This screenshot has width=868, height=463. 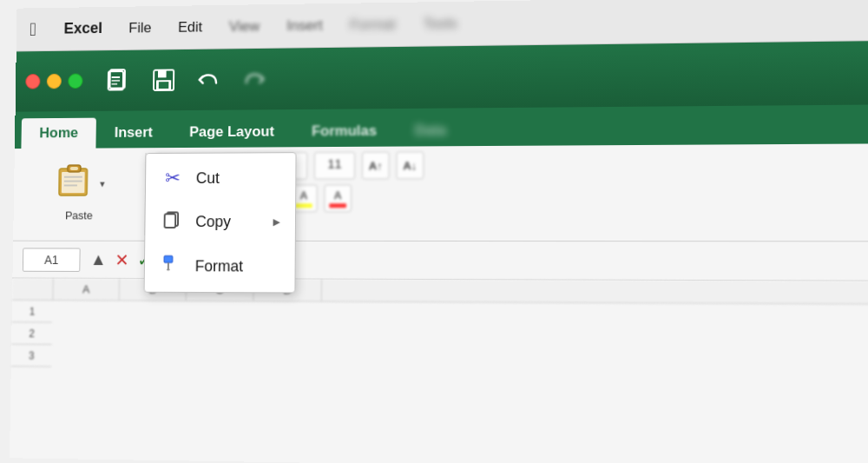 I want to click on paste-button: ▼, so click(x=80, y=180).